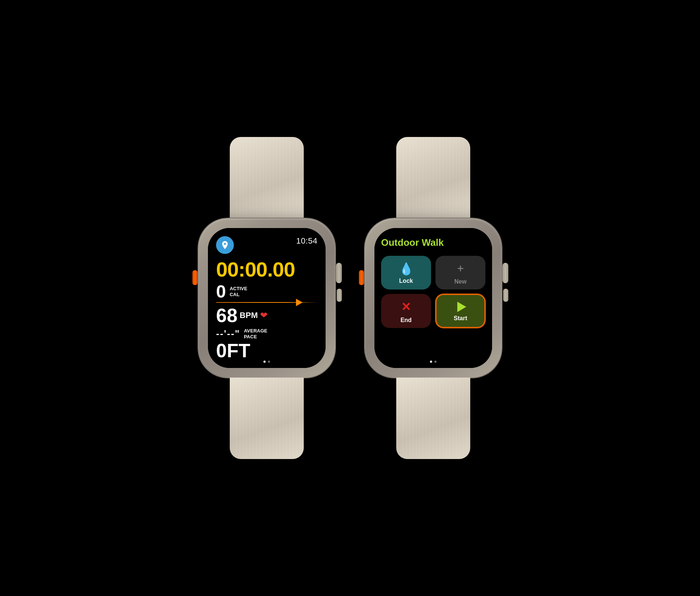 The width and height of the screenshot is (700, 596). I want to click on bpm-row: 68 BPM ❤, so click(267, 315).